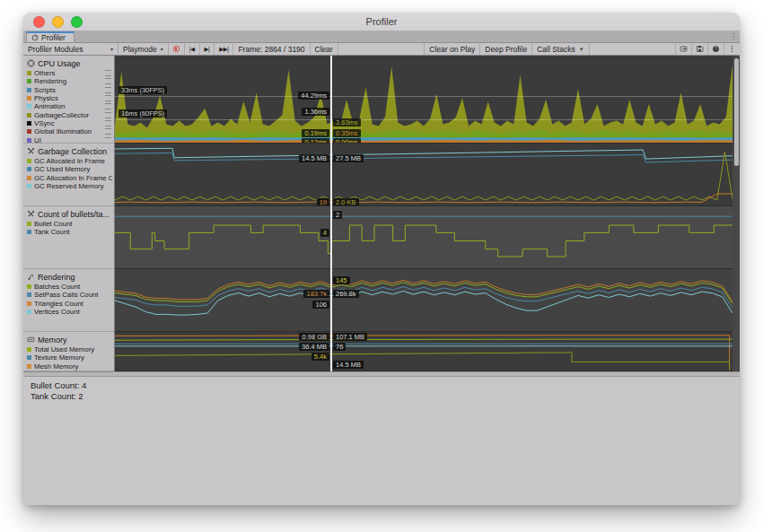 Image resolution: width=763 pixels, height=532 pixels. Describe the element at coordinates (70, 124) in the screenshot. I see `legend-item-vsync: VSync` at that location.